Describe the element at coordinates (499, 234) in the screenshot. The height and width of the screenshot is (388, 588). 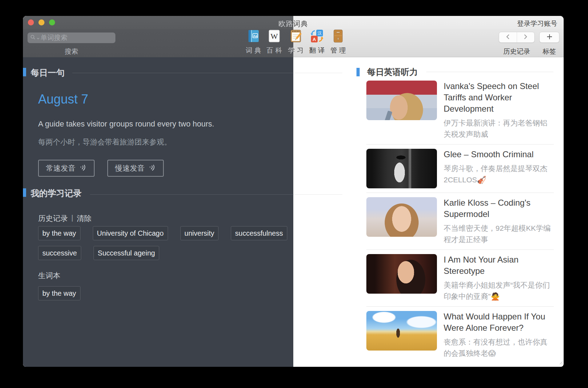
I see `listening-item-subtitle: 不当维密天使，92年超模KK学编程才是正经事` at that location.